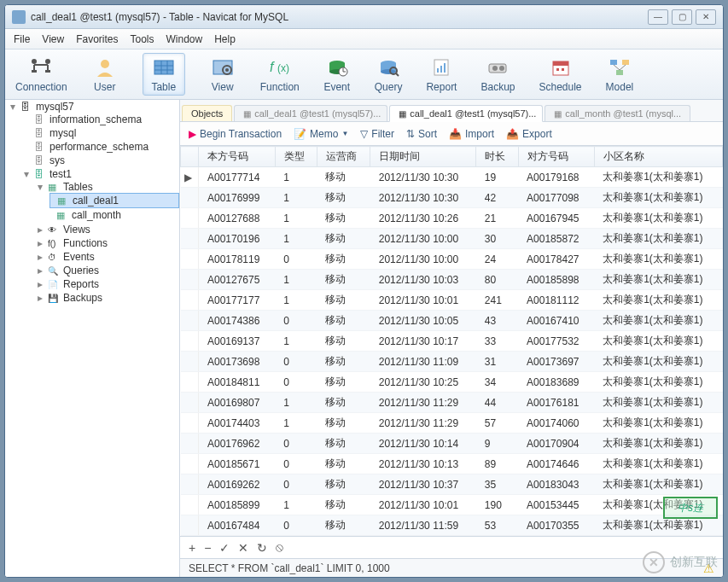  I want to click on table-row: A001769991移动2012/11/30 10:3042A00177098太…, so click(452, 198).